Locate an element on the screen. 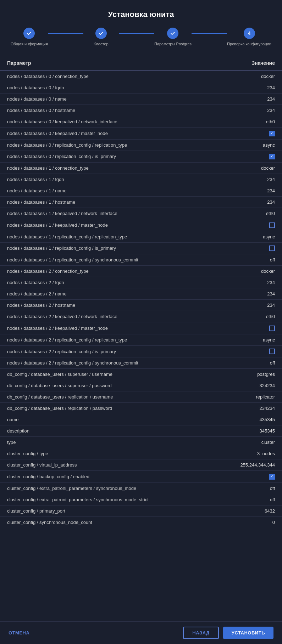 This screenshot has width=282, height=644. param-cell: cluster_config / synchronous_node_count is located at coordinates (107, 522).